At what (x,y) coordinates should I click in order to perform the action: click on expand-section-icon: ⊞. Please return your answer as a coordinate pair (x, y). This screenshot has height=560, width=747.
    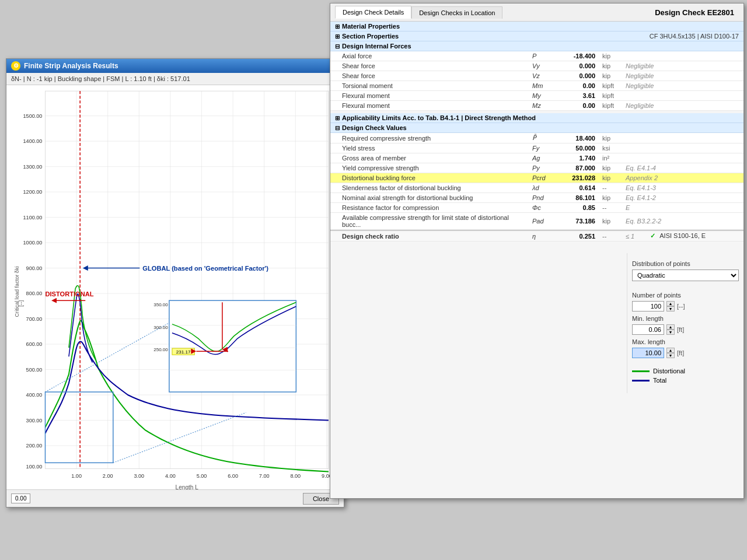
    Looking at the image, I should click on (337, 36).